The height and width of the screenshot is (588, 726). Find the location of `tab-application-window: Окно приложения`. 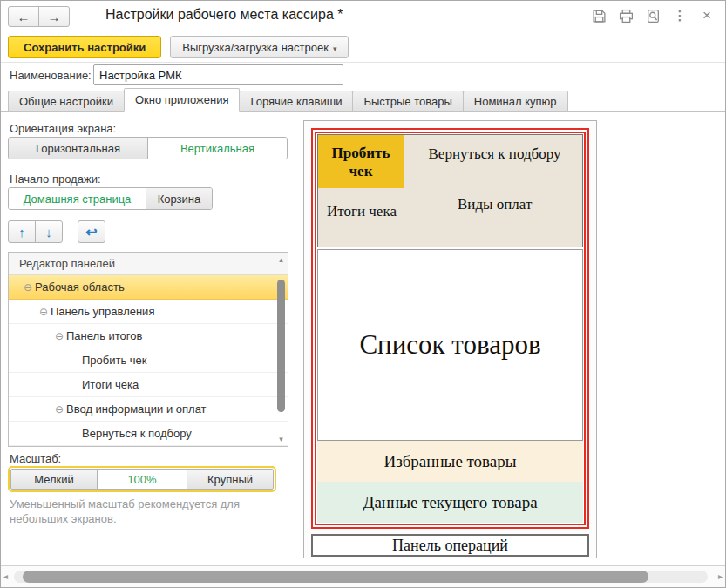

tab-application-window: Окно приложения is located at coordinates (182, 99).